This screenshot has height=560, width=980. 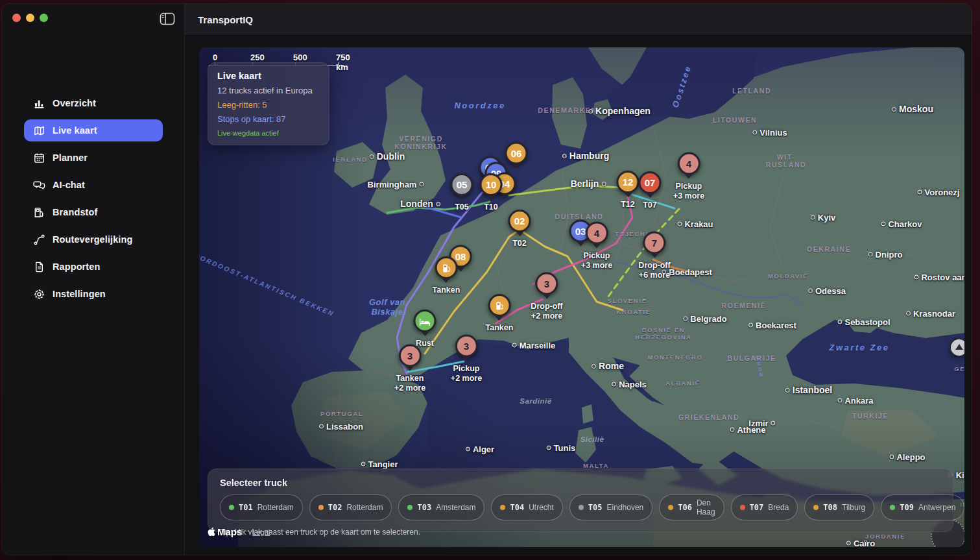 What do you see at coordinates (93, 185) in the screenshot?
I see `sidebar-item-ai-chat: AI-chat` at bounding box center [93, 185].